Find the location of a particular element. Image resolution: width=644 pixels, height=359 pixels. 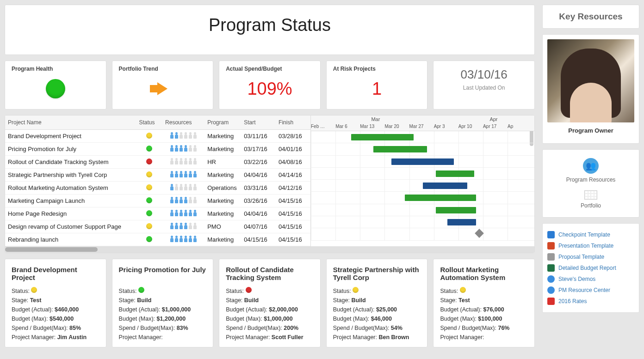

table-row: Rollout Marketing Automation SystemOpera… is located at coordinates (158, 188).